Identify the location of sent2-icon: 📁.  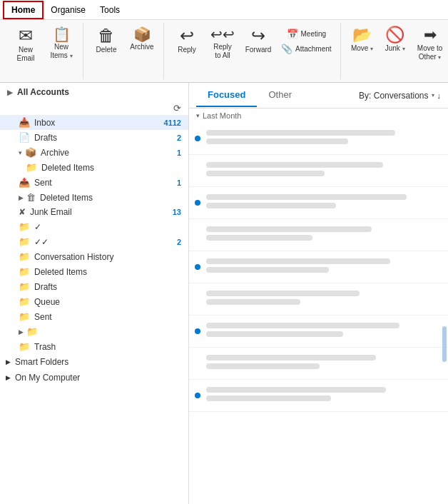
(24, 317).